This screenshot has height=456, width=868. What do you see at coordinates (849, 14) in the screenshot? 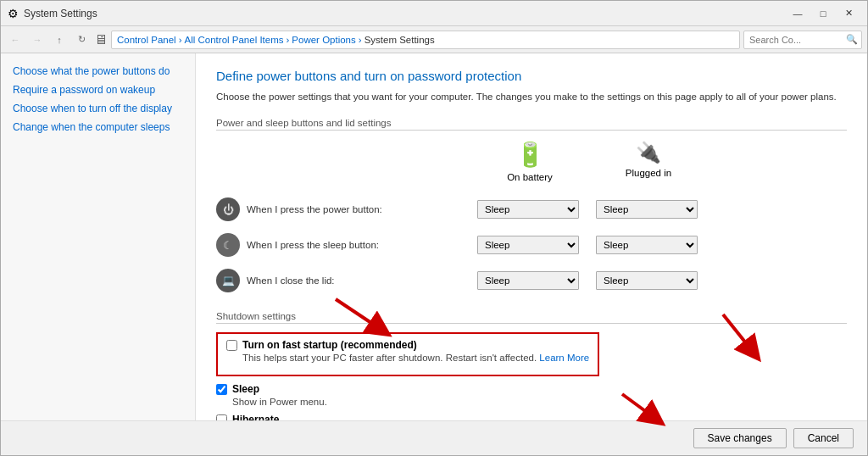
I see `close-button: ✕` at bounding box center [849, 14].